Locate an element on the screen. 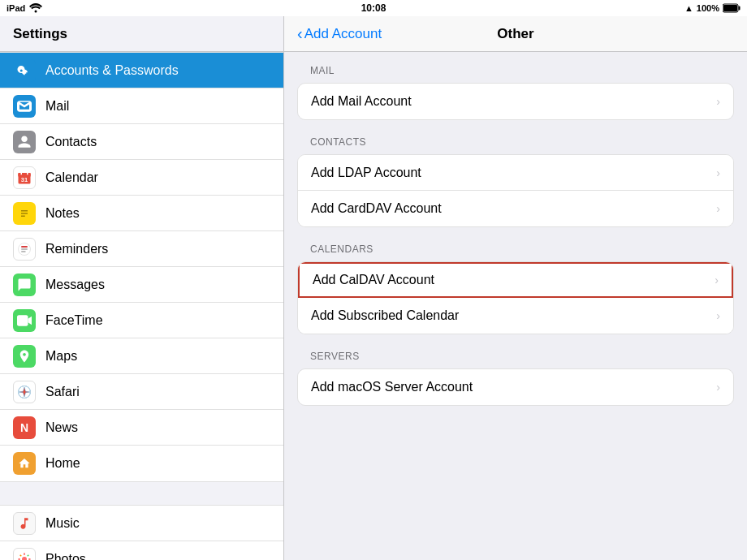 The width and height of the screenshot is (747, 560). sidebar-item-messages-label: Messages is located at coordinates (75, 285).